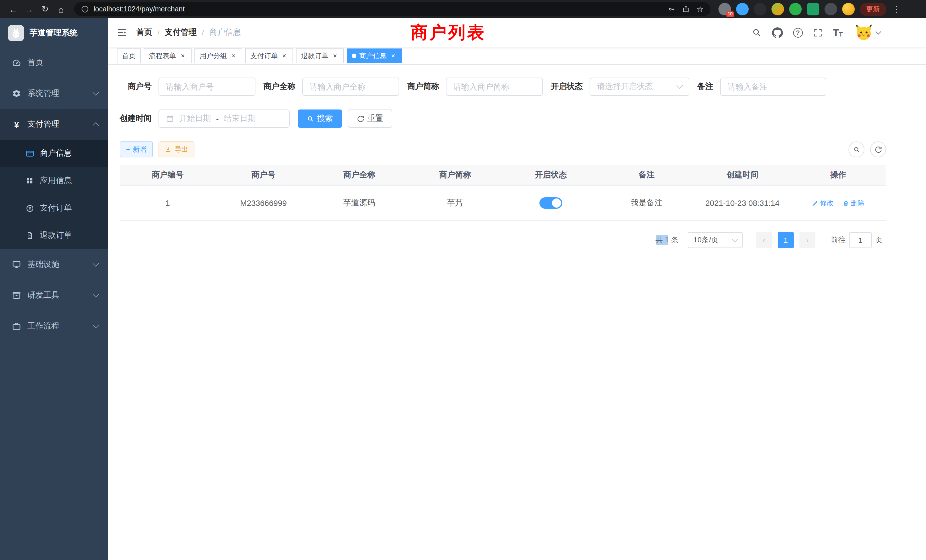 The height and width of the screenshot is (560, 926). Describe the element at coordinates (122, 32) in the screenshot. I see `sidebar-toggle-button` at that location.